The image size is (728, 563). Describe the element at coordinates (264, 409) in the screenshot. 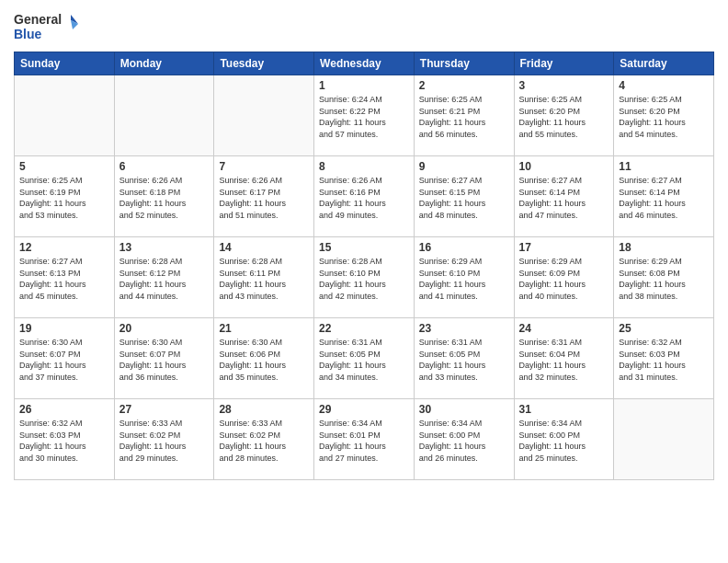

I see `day-number: 28` at that location.